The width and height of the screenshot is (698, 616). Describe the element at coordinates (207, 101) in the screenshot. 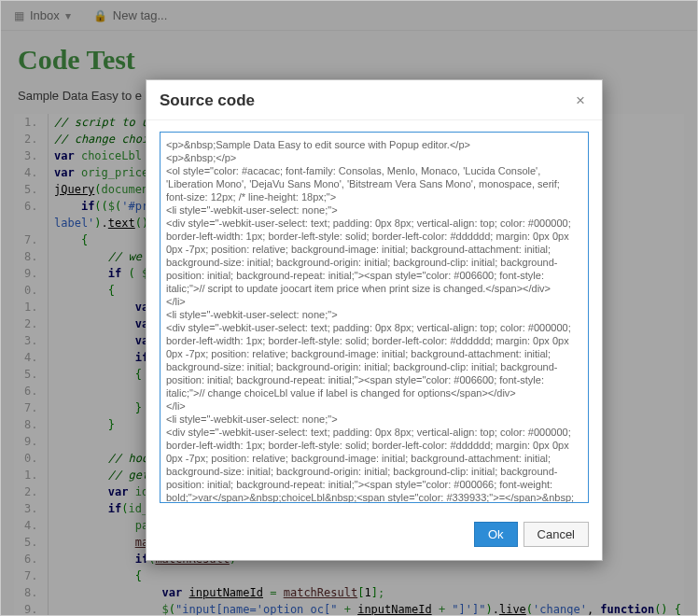

I see `modal-title: Source code` at that location.